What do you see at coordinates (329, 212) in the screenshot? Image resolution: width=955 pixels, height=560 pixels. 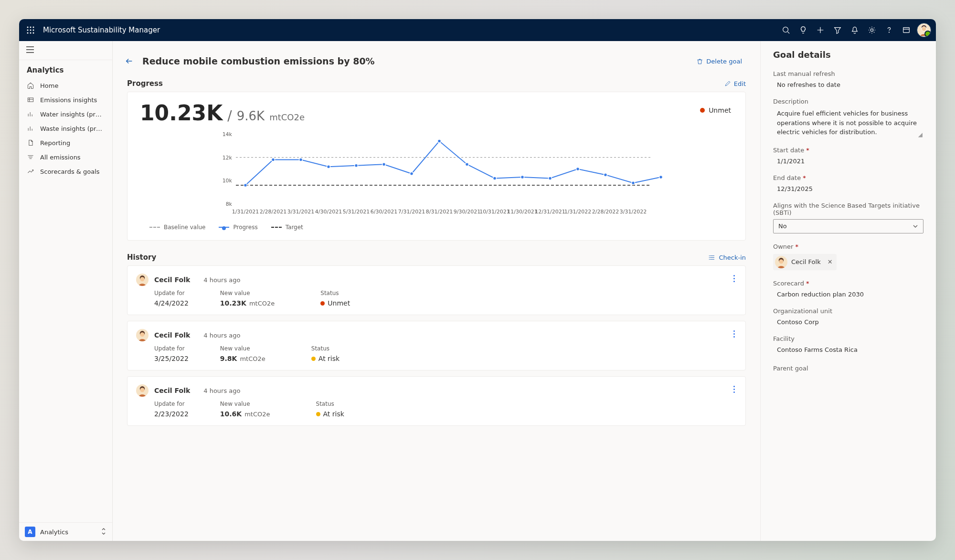 I see `svg-text: 4/30/2021` at bounding box center [329, 212].